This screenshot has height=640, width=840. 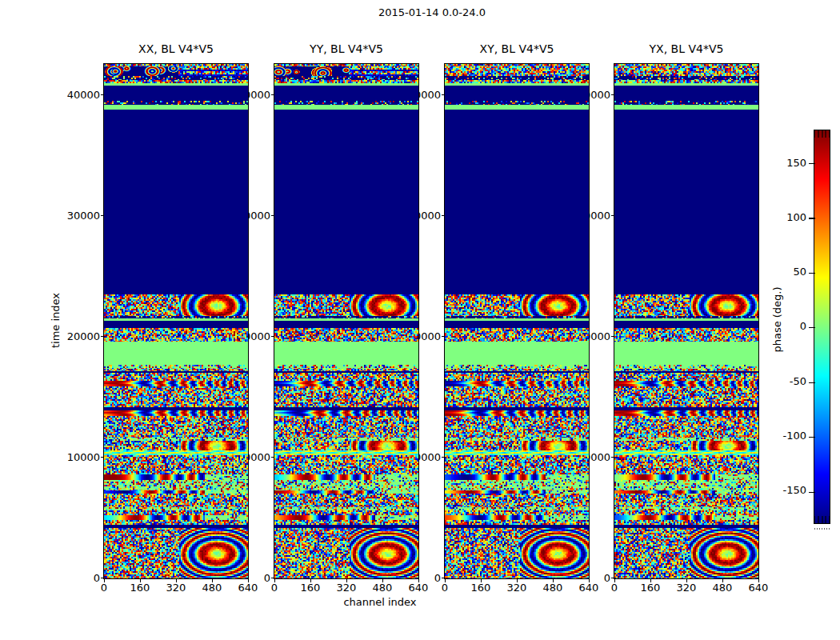 What do you see at coordinates (83, 94) in the screenshot?
I see `y-tick-label: 40000` at bounding box center [83, 94].